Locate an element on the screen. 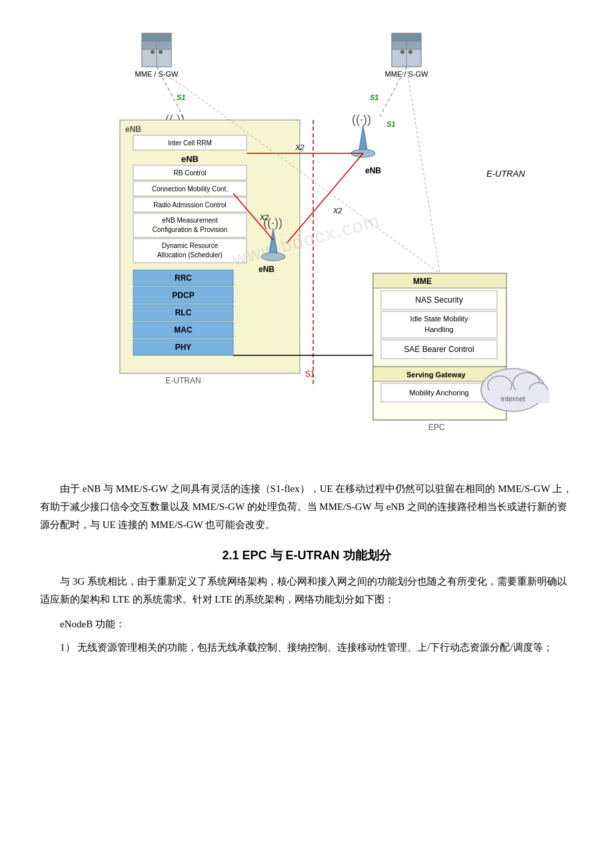 The image size is (613, 868). s1-label-left: S1 is located at coordinates (181, 97).